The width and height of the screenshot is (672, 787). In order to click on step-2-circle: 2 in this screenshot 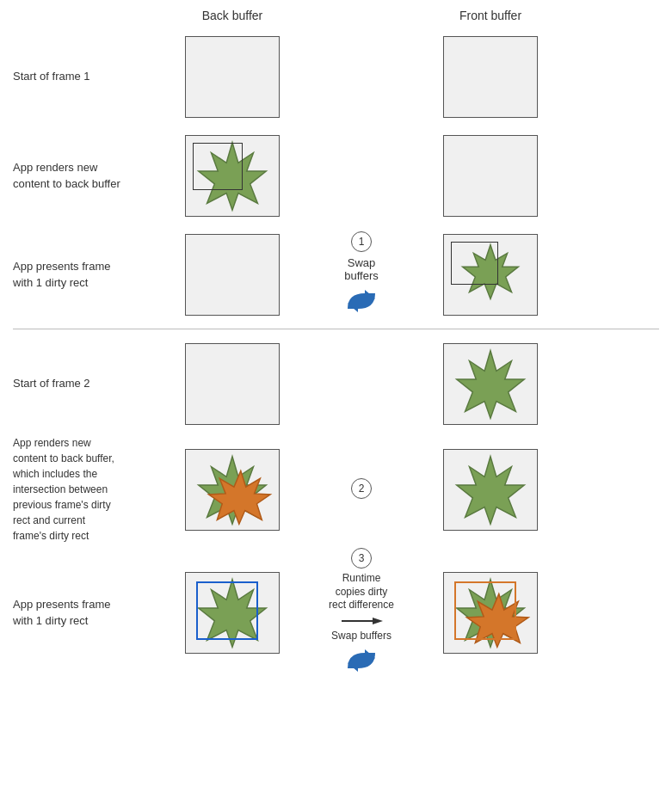, I will do `click(361, 489)`.